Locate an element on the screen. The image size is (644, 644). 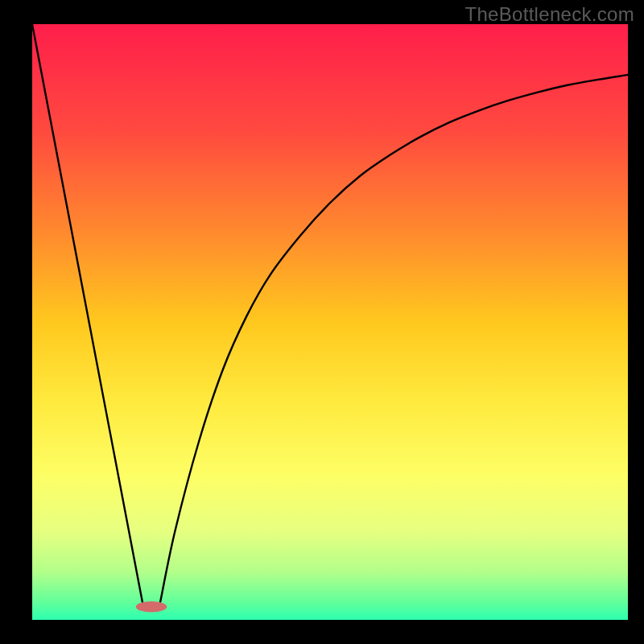
minimum-marker is located at coordinates (151, 607).